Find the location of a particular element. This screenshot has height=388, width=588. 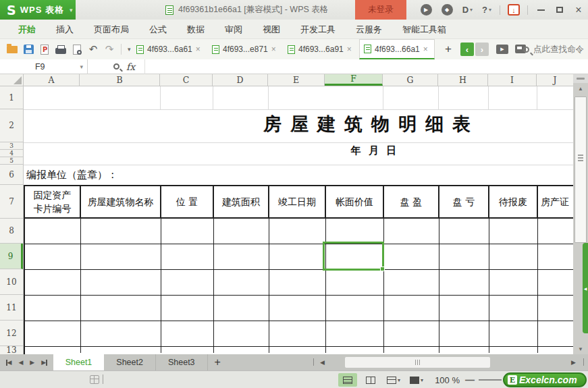

sheet-tab-sheet1: Sheet1 is located at coordinates (79, 362).